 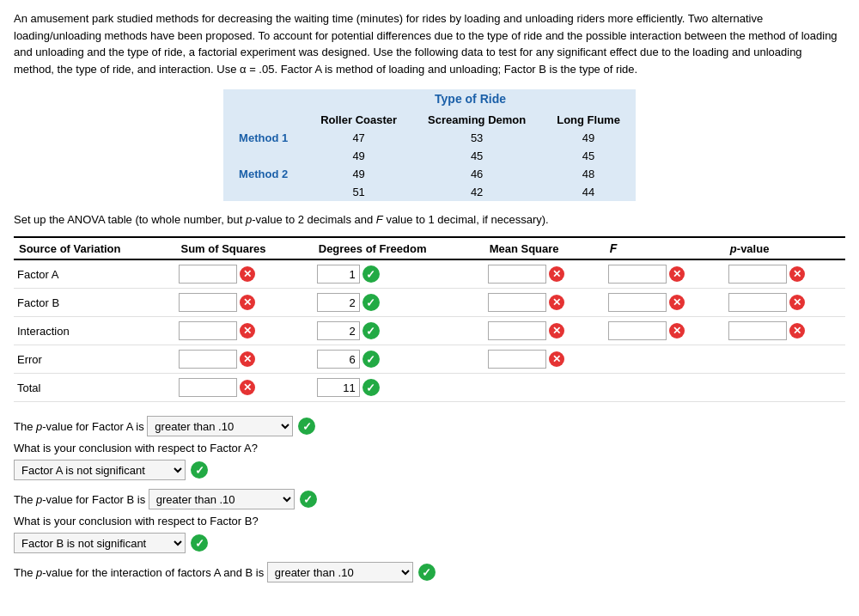 I want to click on total-label: Total, so click(x=94, y=388).